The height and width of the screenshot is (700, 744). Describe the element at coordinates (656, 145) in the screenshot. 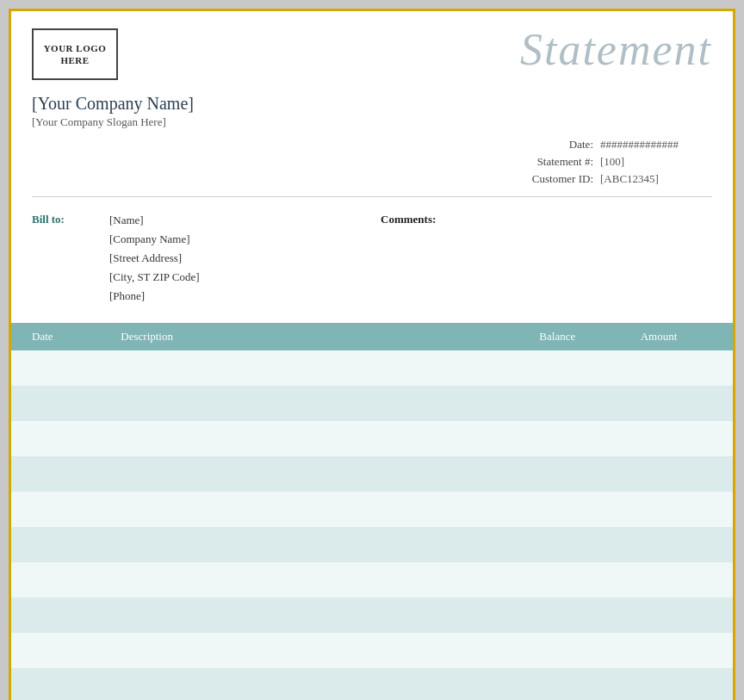

I see `date-value: ##############` at that location.